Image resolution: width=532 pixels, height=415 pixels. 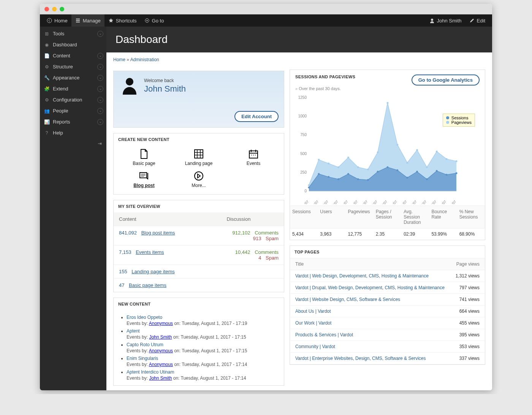 I want to click on top-page-link: About Us | Vardot, so click(x=313, y=311).